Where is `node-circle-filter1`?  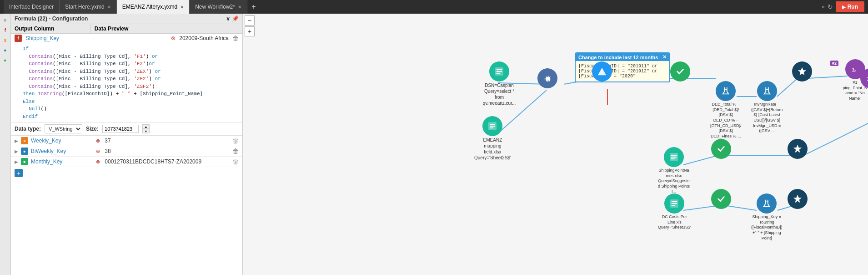 node-circle-filter1 is located at coordinates (602, 71).